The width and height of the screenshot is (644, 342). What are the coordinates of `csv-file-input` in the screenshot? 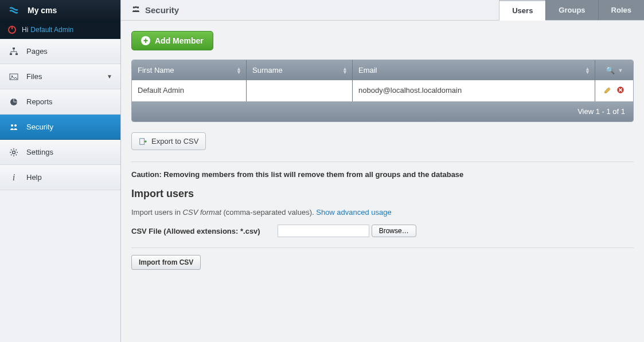 It's located at (323, 231).